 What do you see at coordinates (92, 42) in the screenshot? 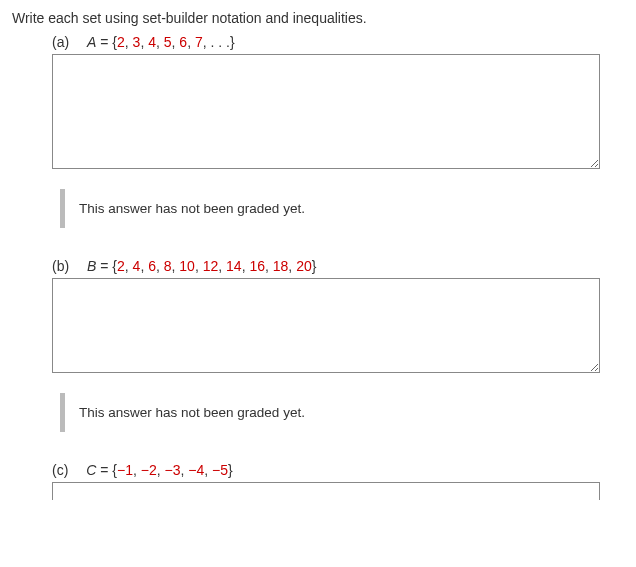
I see `part-a-var: A` at bounding box center [92, 42].